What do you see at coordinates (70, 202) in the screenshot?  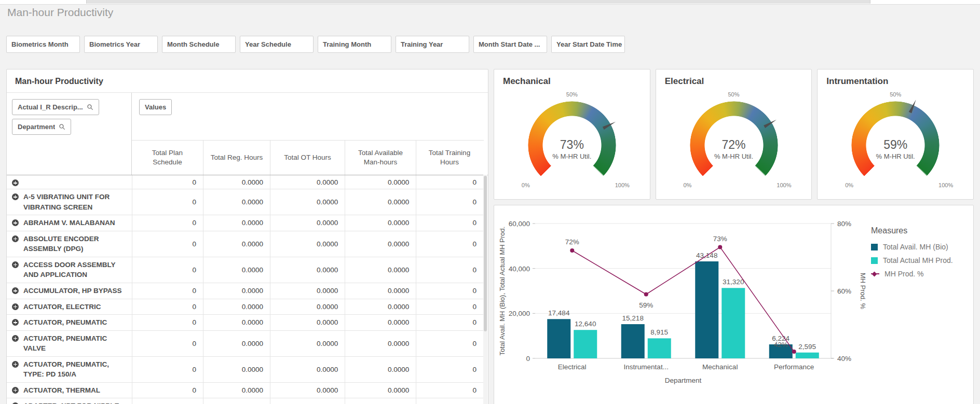 I see `row-header-cell: A-5 VIBRATING UNIT FOR VIBRATING SCREEN` at bounding box center [70, 202].